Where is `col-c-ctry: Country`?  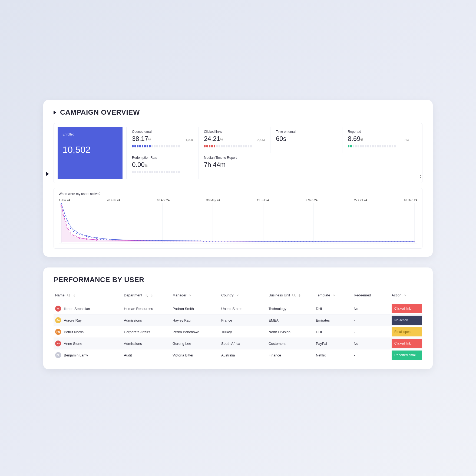 col-c-ctry: Country is located at coordinates (245, 295).